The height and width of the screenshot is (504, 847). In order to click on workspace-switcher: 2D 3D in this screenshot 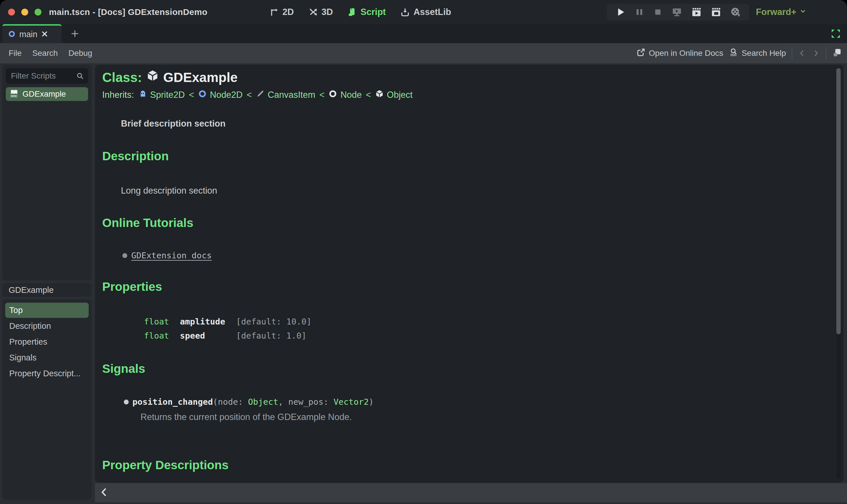, I will do `click(360, 12)`.